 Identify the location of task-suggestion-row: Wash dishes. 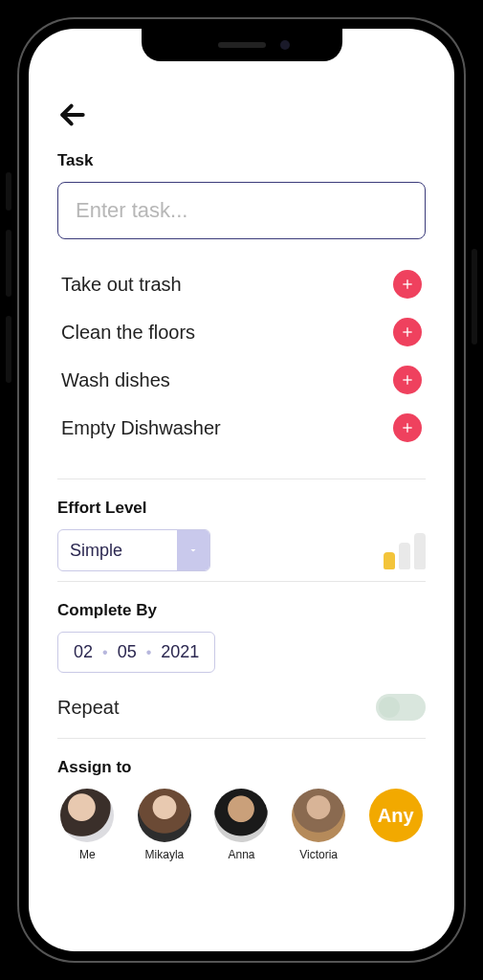
(241, 380).